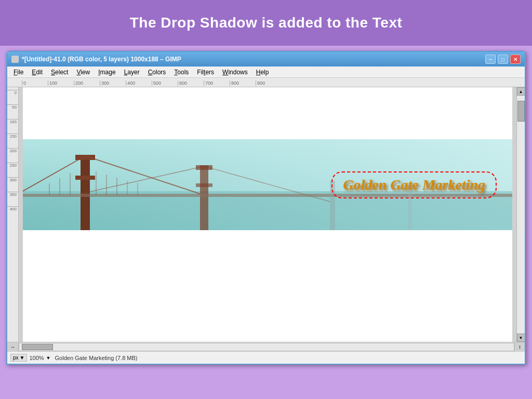 This screenshot has height=399, width=532. I want to click on scroll-track-right, so click(521, 215).